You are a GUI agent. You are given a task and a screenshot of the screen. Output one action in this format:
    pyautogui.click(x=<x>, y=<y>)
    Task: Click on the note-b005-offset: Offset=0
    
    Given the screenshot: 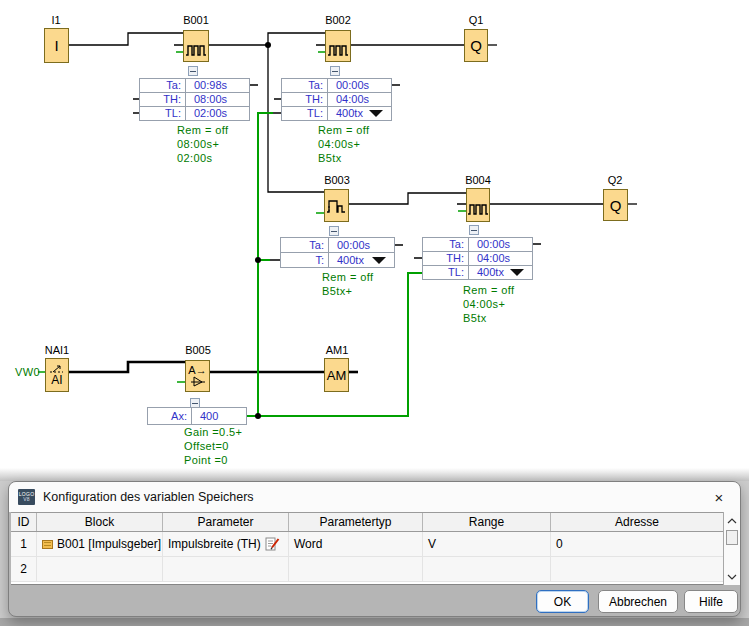 What is the action you would take?
    pyautogui.click(x=206, y=446)
    